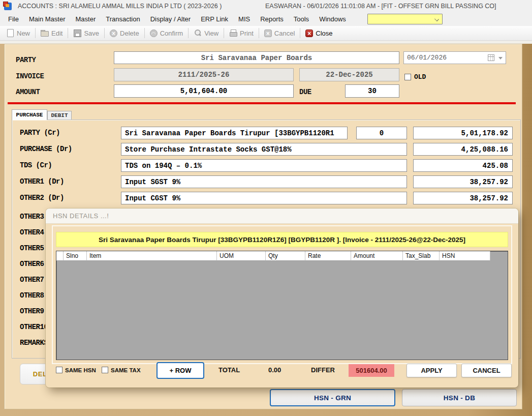  I want to click on menu-main-master: Main Master, so click(47, 19).